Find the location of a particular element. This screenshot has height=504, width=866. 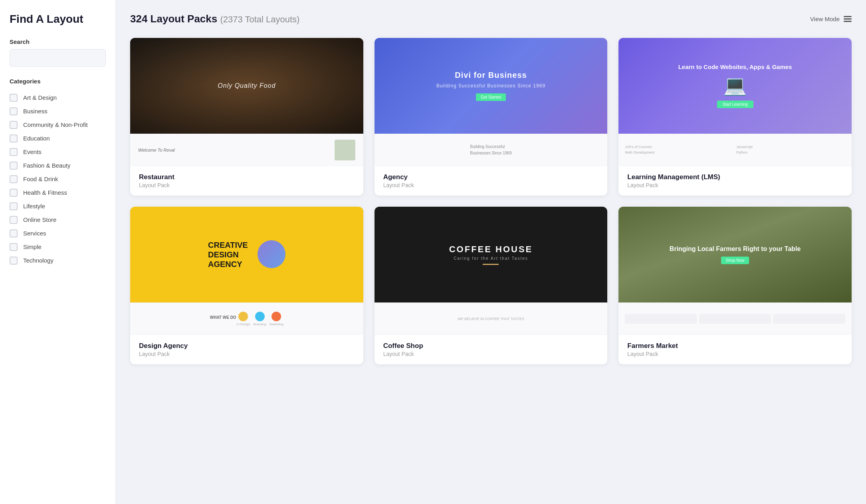

card-farmers-image: Bringing Local Farmers Right to your Tab… is located at coordinates (735, 255).